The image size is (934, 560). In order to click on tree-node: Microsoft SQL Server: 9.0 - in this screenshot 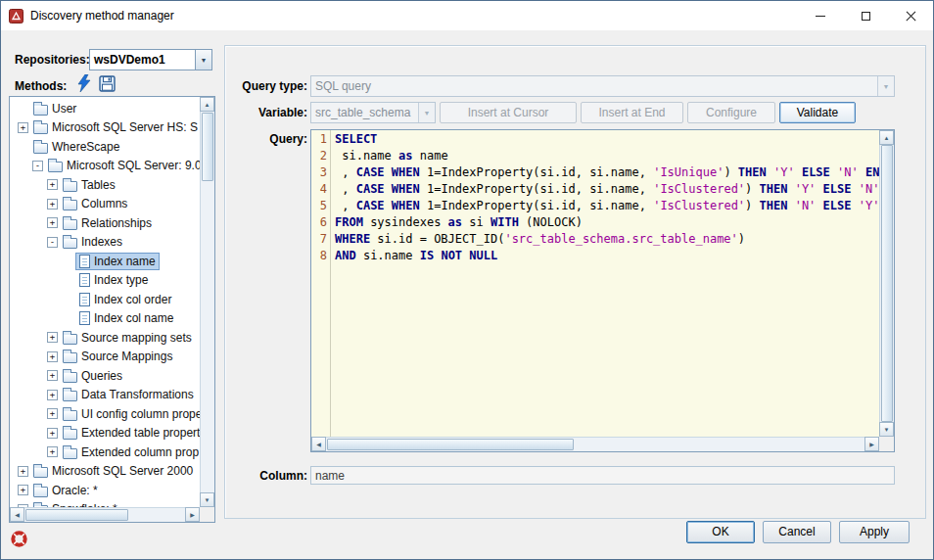, I will do `click(123, 165)`.